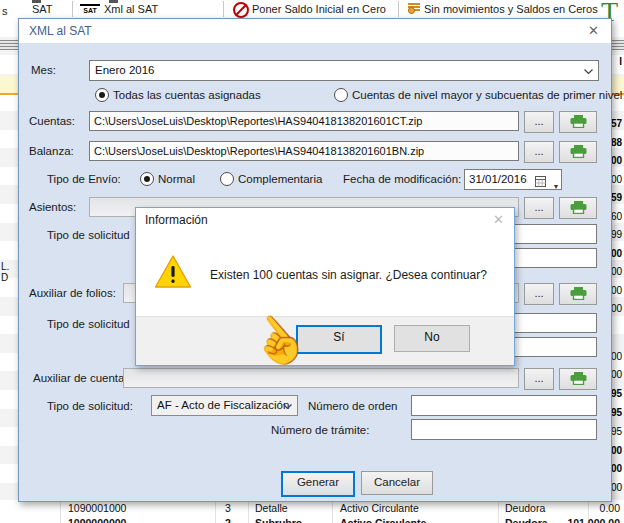 This screenshot has width=624, height=523. Describe the element at coordinates (42, 9) in the screenshot. I see `toolbar-item-sat: SAT` at that location.